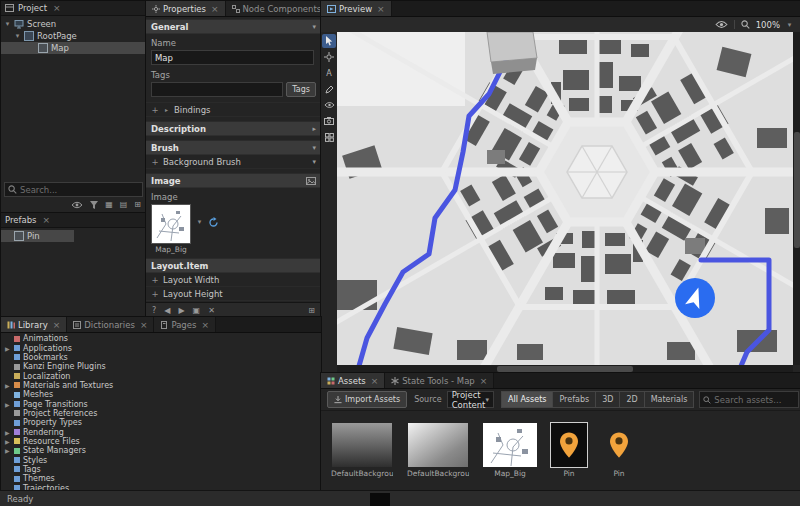  What do you see at coordinates (161, 422) in the screenshot?
I see `library-item: ▶Property Types` at bounding box center [161, 422].